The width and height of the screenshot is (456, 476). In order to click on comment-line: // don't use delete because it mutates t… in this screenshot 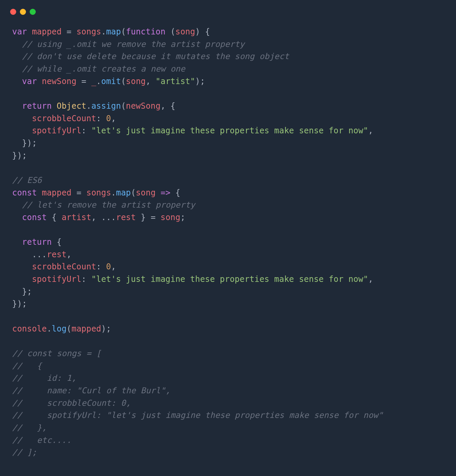, I will do `click(155, 56)`.